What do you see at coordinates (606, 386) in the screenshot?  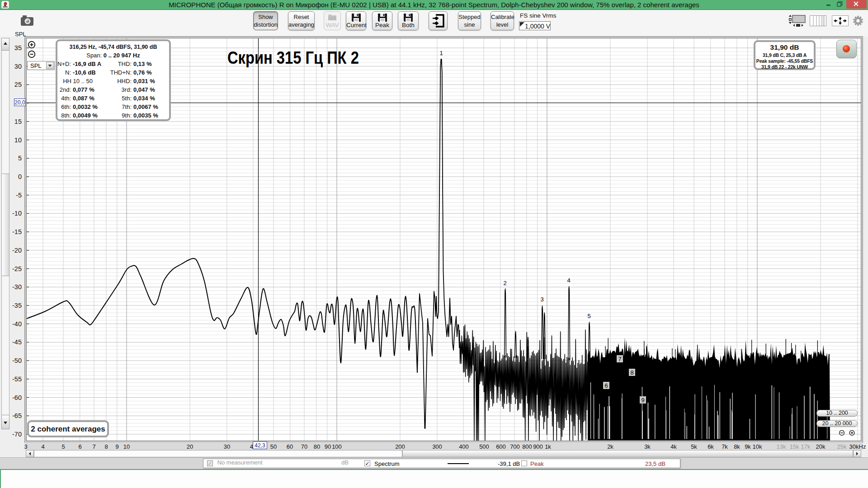 I see `svg-text: 6` at bounding box center [606, 386].